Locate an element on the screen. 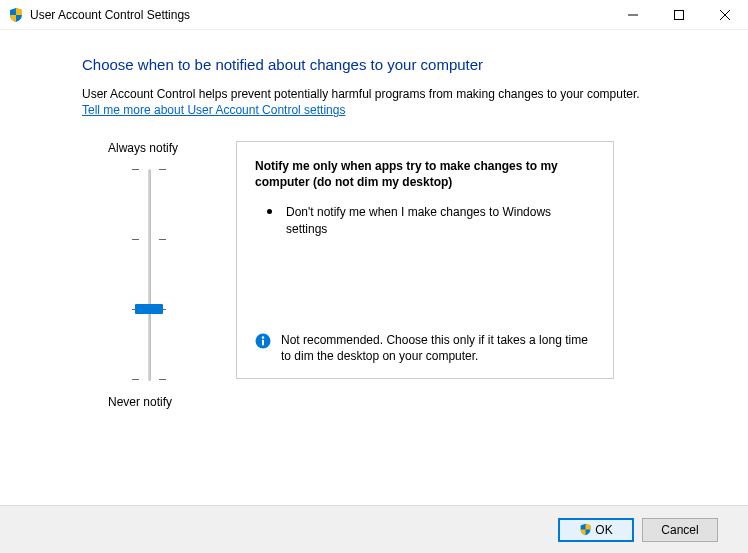  maximize-button is located at coordinates (679, 14).